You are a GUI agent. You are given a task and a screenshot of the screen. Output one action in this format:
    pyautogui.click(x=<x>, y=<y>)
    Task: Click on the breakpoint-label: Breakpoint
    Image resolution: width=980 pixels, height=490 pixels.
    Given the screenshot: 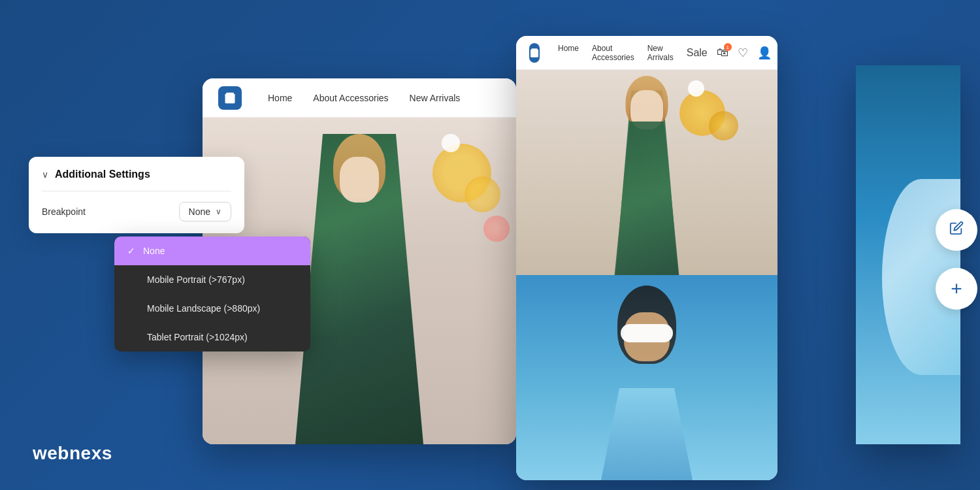 What is the action you would take?
    pyautogui.click(x=64, y=212)
    